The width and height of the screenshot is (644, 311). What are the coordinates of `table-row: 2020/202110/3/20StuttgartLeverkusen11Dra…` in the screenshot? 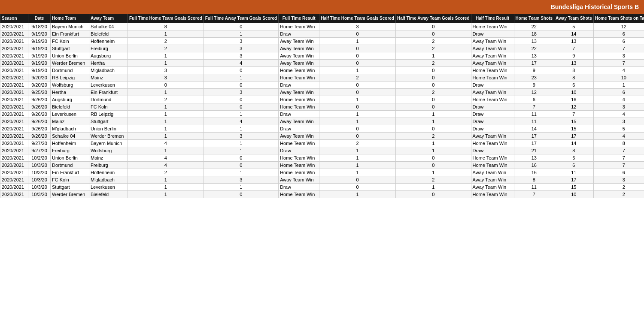 It's located at (322, 187).